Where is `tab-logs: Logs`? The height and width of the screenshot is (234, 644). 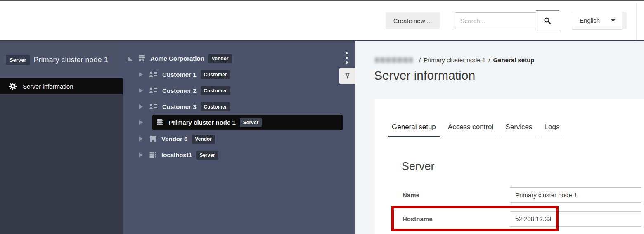 tab-logs: Logs is located at coordinates (552, 130).